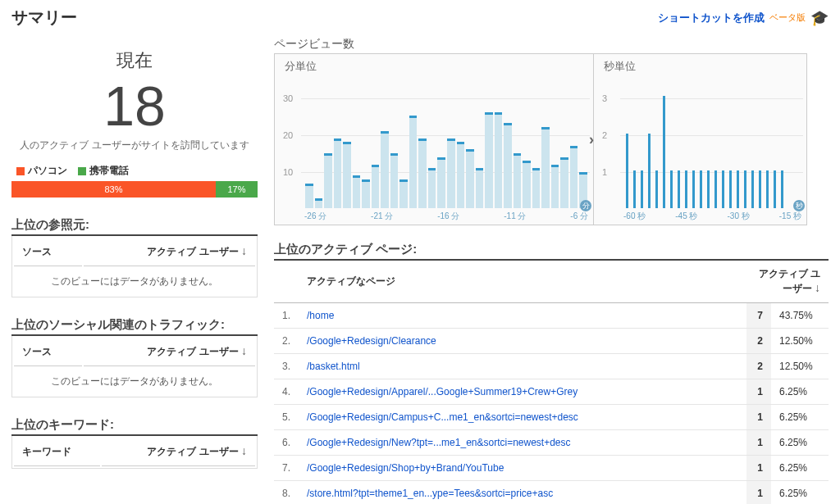  I want to click on page-title: サマリー, so click(44, 18).